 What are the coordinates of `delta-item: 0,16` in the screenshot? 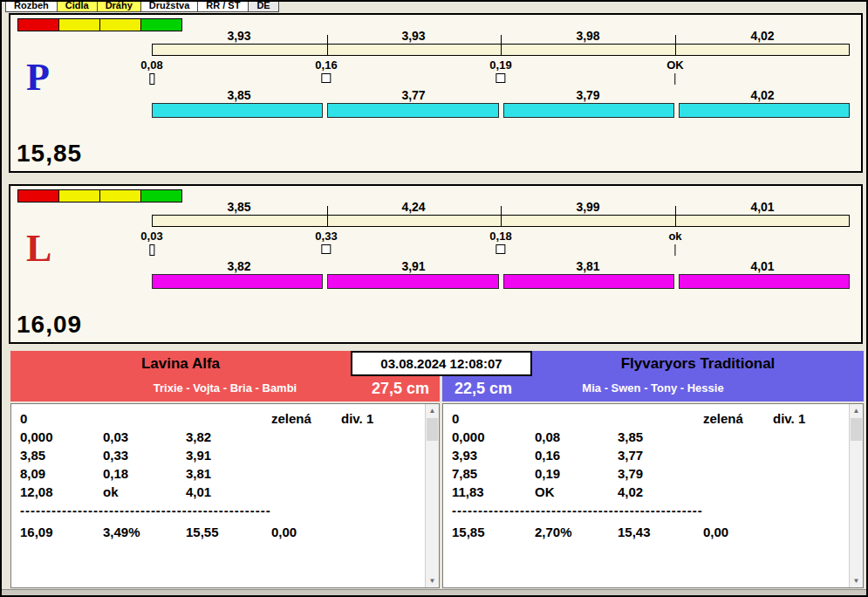 It's located at (326, 71).